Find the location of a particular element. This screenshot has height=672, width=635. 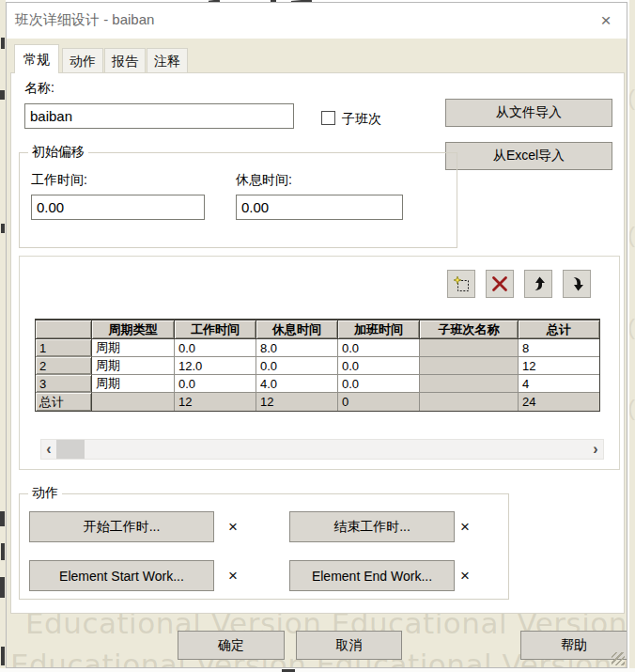

row-header: 1 is located at coordinates (64, 348).